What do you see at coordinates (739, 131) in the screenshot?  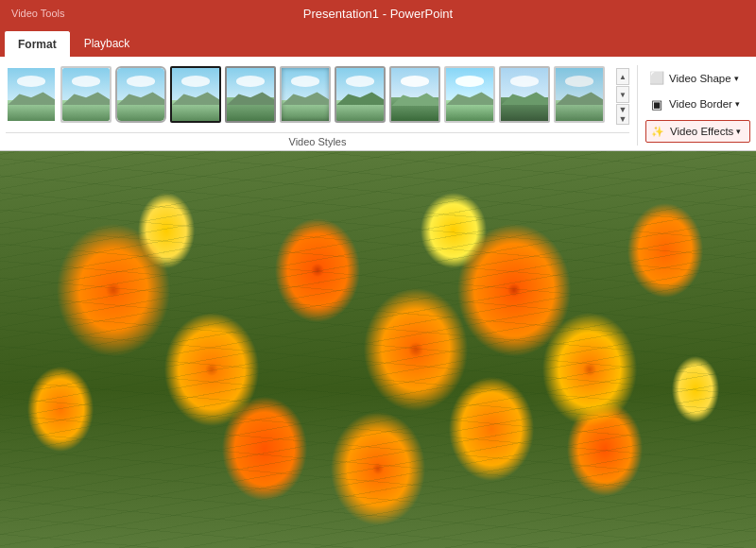 I see `video-effects-dropdown-arrow: ▾` at bounding box center [739, 131].